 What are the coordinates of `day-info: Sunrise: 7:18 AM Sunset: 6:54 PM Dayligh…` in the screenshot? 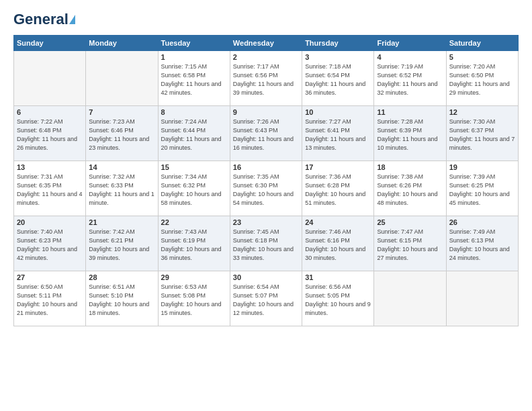 It's located at (338, 80).